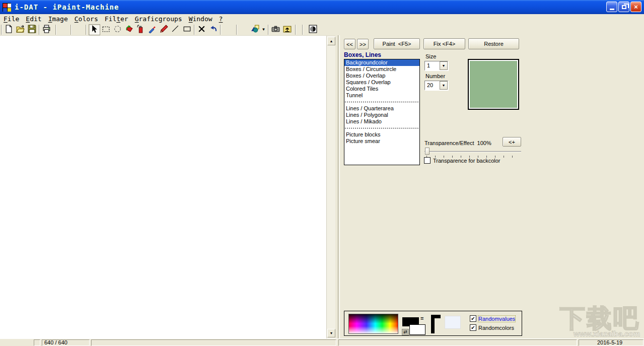  What do you see at coordinates (473, 327) in the screenshot?
I see `randomcolors-checkbox: ✔` at bounding box center [473, 327].